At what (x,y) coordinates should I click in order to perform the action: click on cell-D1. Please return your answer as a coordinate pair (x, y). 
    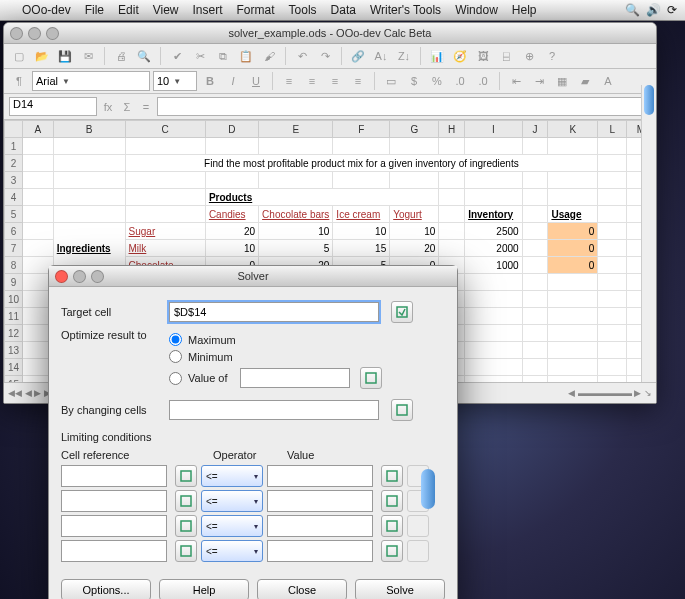
    Looking at the image, I should click on (232, 146).